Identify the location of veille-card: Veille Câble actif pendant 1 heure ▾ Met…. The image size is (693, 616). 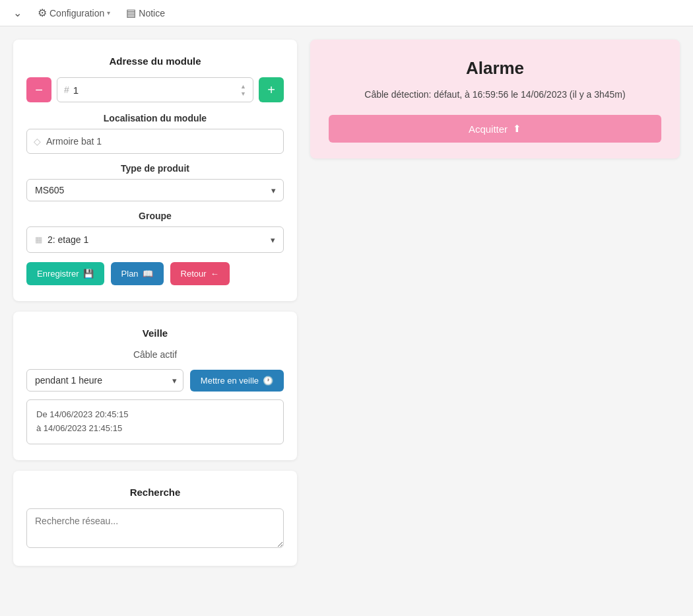
(155, 386).